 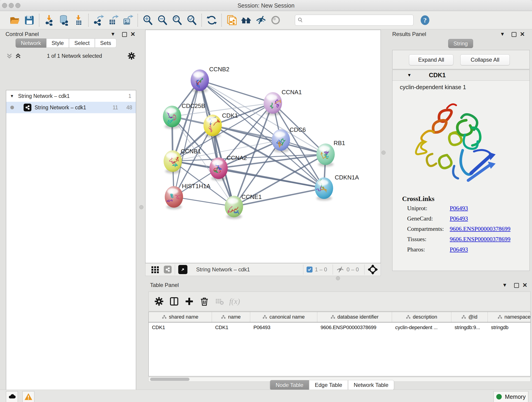 What do you see at coordinates (505, 285) in the screenshot?
I see `table-panel-menu-button: ▼` at bounding box center [505, 285].